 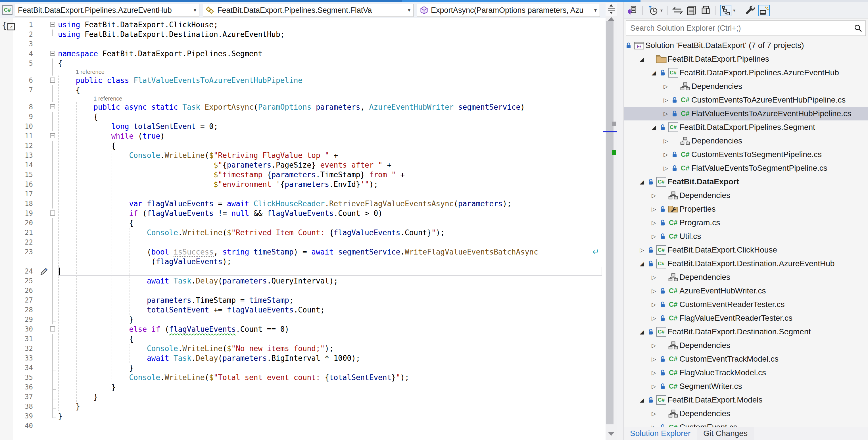 I want to click on code-line: 39}, so click(x=303, y=416).